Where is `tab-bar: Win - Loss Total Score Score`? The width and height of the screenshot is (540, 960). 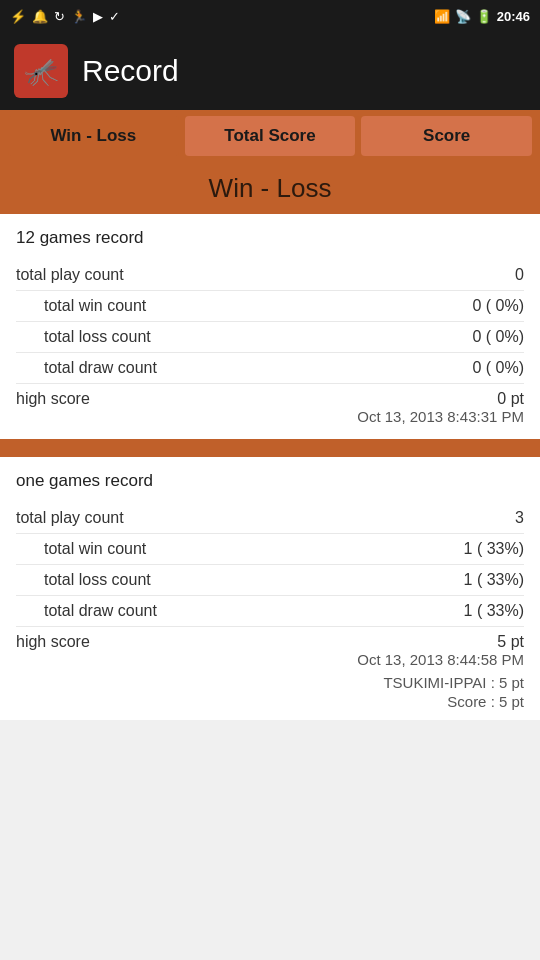 tab-bar: Win - Loss Total Score Score is located at coordinates (270, 136).